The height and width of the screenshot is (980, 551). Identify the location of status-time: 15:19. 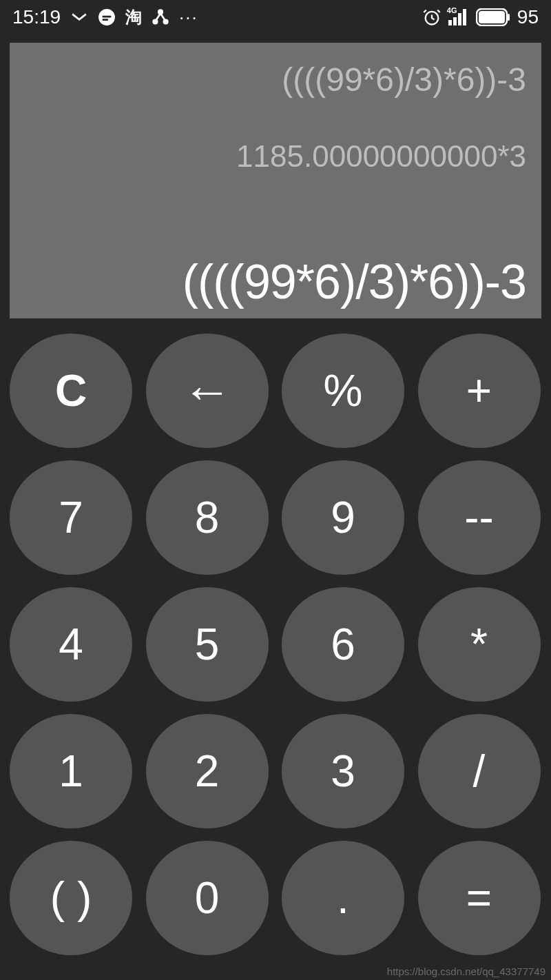
(37, 17).